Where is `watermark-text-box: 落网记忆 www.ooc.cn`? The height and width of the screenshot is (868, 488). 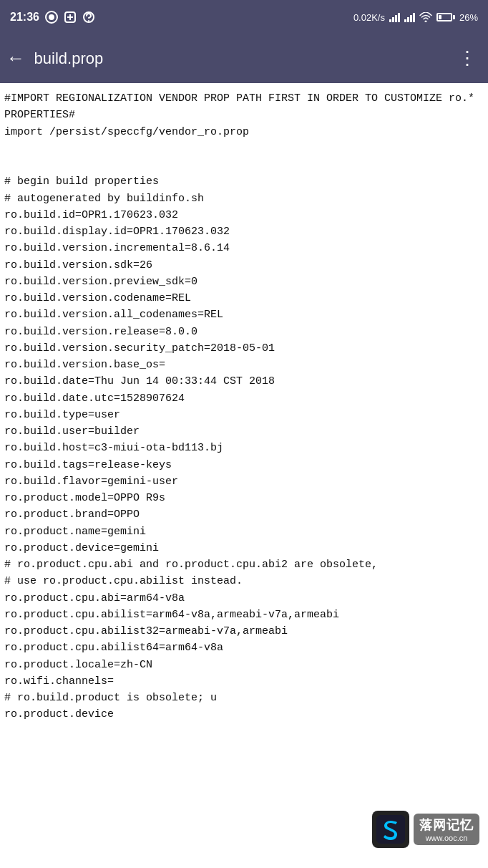 watermark-text-box: 落网记忆 www.ooc.cn is located at coordinates (446, 829).